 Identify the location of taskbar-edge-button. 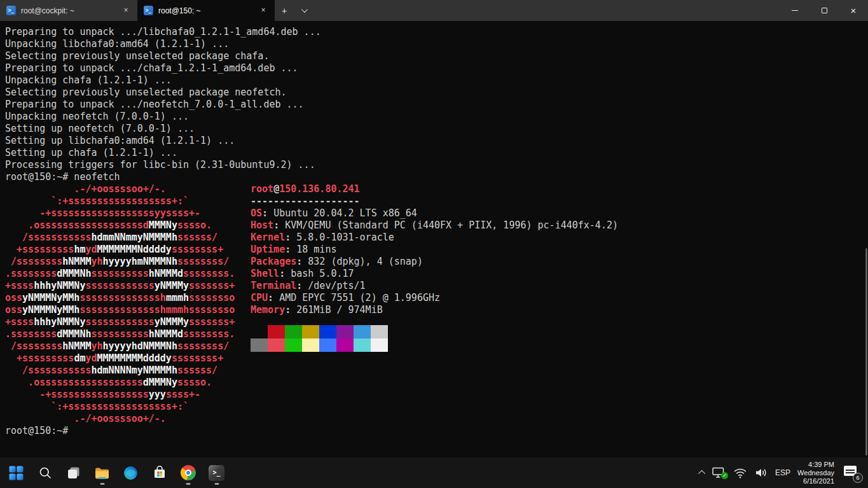
(131, 473).